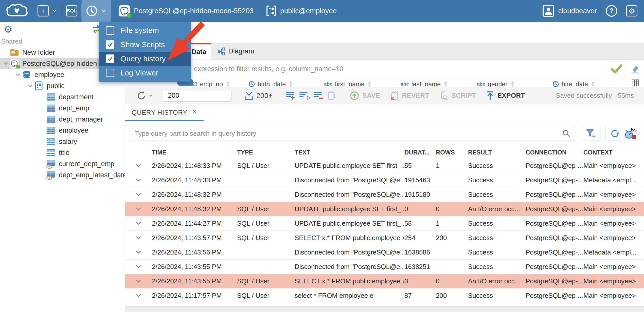  Describe the element at coordinates (349, 152) in the screenshot. I see `history-column-header: TEXT` at that location.